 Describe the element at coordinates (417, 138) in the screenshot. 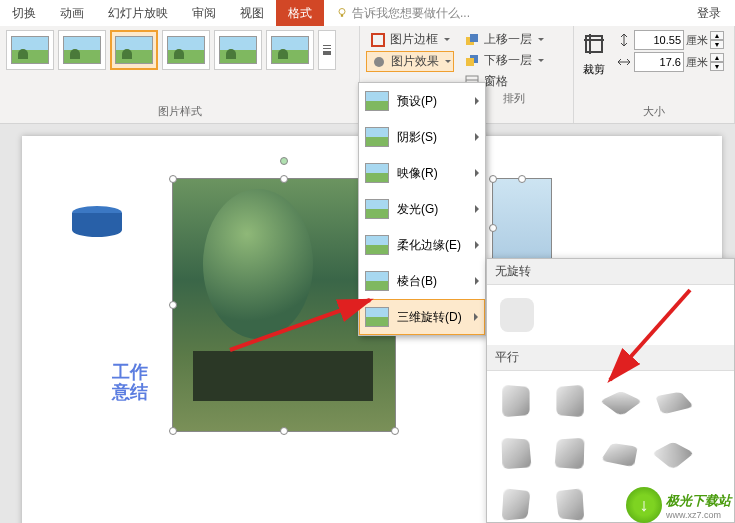

I see `menu-shadow-label: 阴影(S)` at that location.